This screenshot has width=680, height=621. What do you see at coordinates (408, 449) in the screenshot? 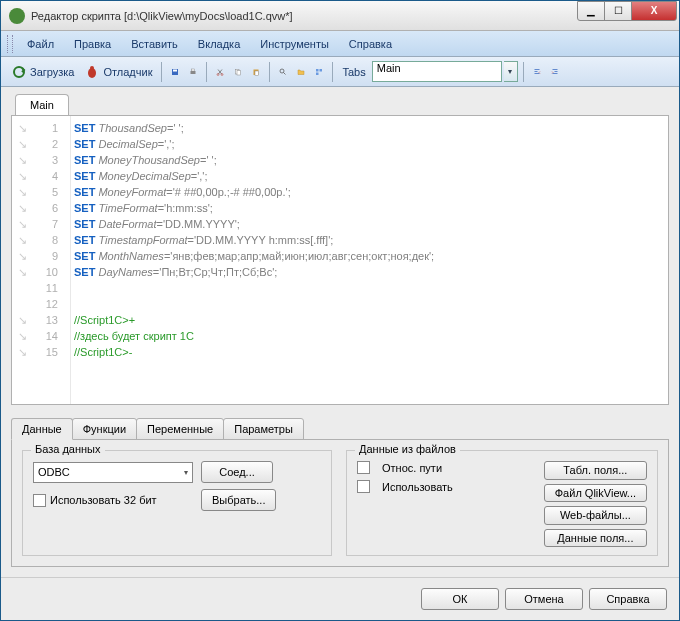
I see `files-legend: Данные из файлов` at bounding box center [408, 449].